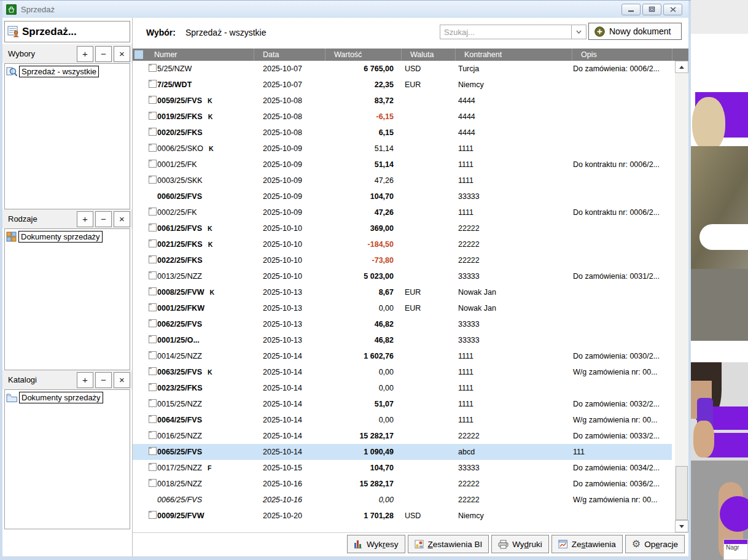 This screenshot has width=748, height=560. What do you see at coordinates (402, 85) in the screenshot?
I see `table-row: 7/25/WDT2025-10-0722,35EURNiemcy` at bounding box center [402, 85].